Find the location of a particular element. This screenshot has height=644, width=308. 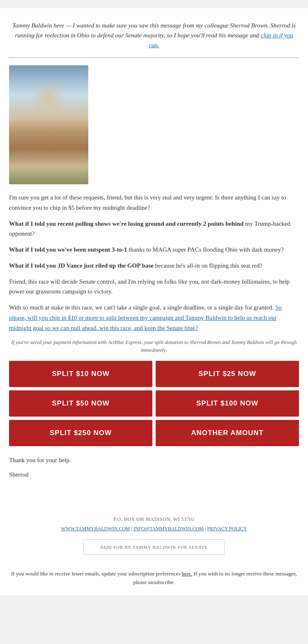

thank-you-text: Thank you for your help. is located at coordinates (154, 461).